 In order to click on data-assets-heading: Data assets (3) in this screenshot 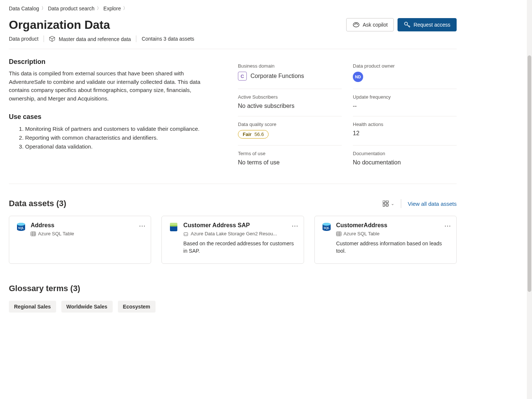, I will do `click(38, 204)`.